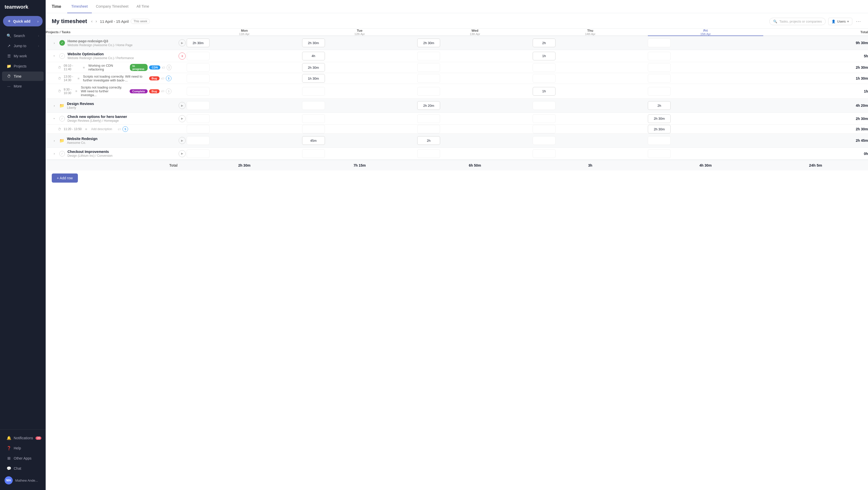 Image resolution: width=868 pixels, height=490 pixels. What do you see at coordinates (313, 78) in the screenshot?
I see `time-input: 1h 30m` at bounding box center [313, 78].